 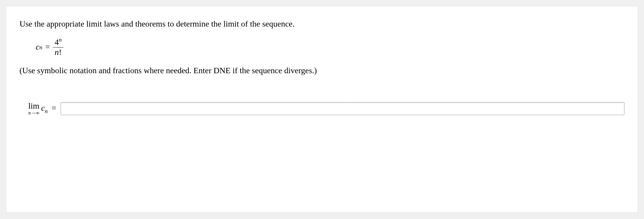 I want to click on input-hint: (Use symbolic notation and fractions whe…, so click(x=322, y=71).